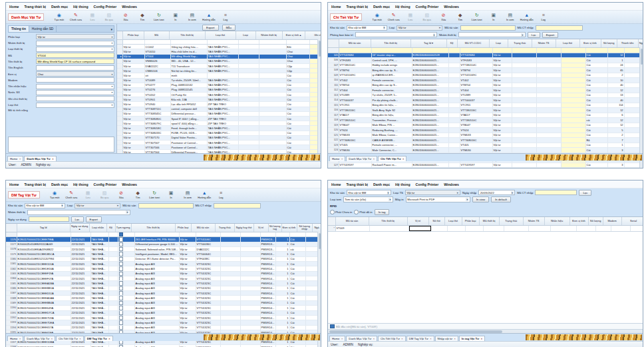 The height and width of the screenshot is (347, 644). I want to click on table-row: 1593E28011700000211CEEE7DEA22/11/2021TAG…, so click(164, 322).